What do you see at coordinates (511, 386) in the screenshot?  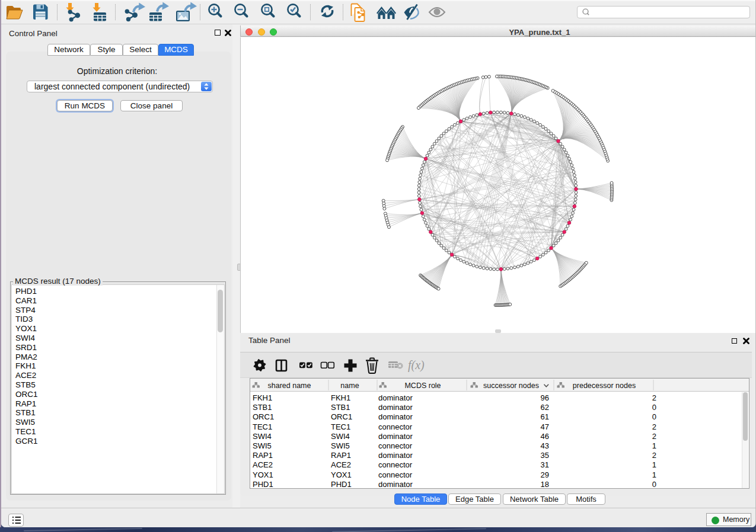 I see `svg-text: successor nodes` at bounding box center [511, 386].